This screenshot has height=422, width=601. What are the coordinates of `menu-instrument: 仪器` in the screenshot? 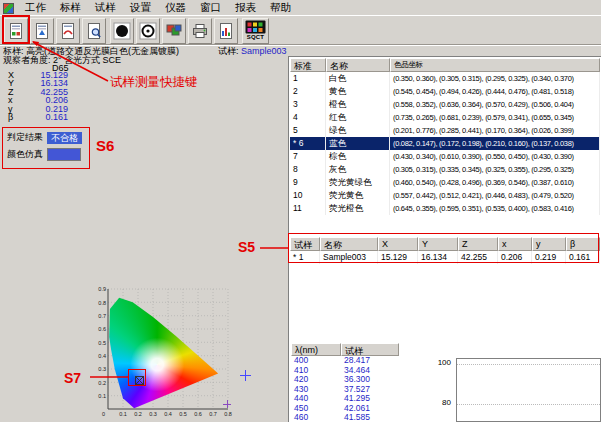 It's located at (176, 8).